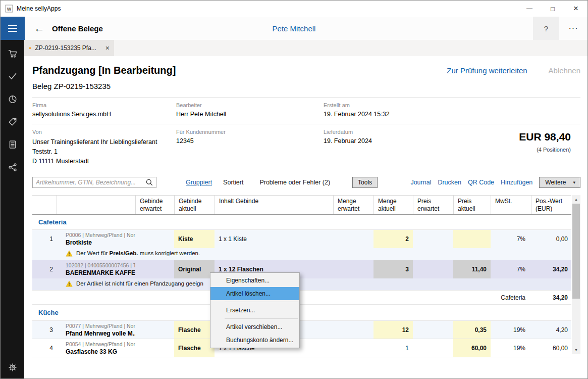 Image resolution: width=588 pixels, height=379 pixels. What do you see at coordinates (104, 162) in the screenshot?
I see `von-line-3: D 11111 Musterstadt` at bounding box center [104, 162].